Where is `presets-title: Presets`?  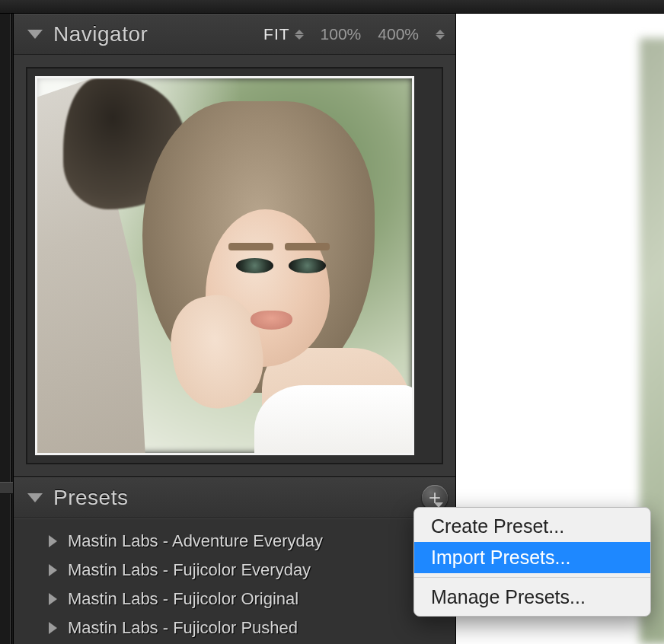
presets-title: Presets is located at coordinates (91, 498).